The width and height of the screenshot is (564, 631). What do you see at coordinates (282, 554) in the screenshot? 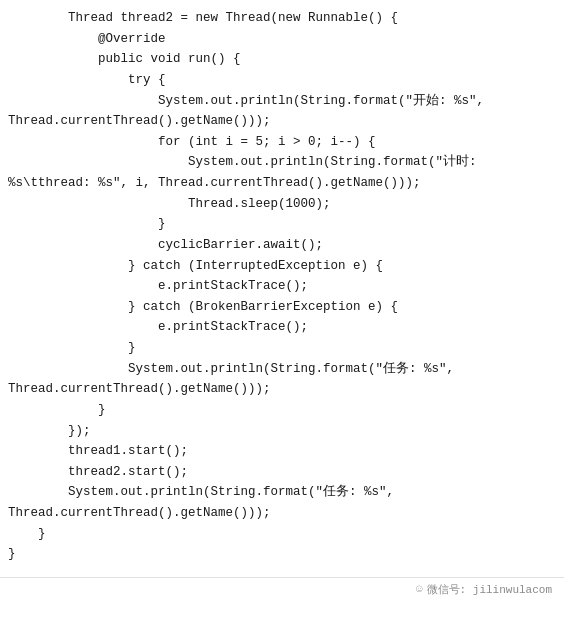
I see `code-line-27: }` at bounding box center [282, 554].